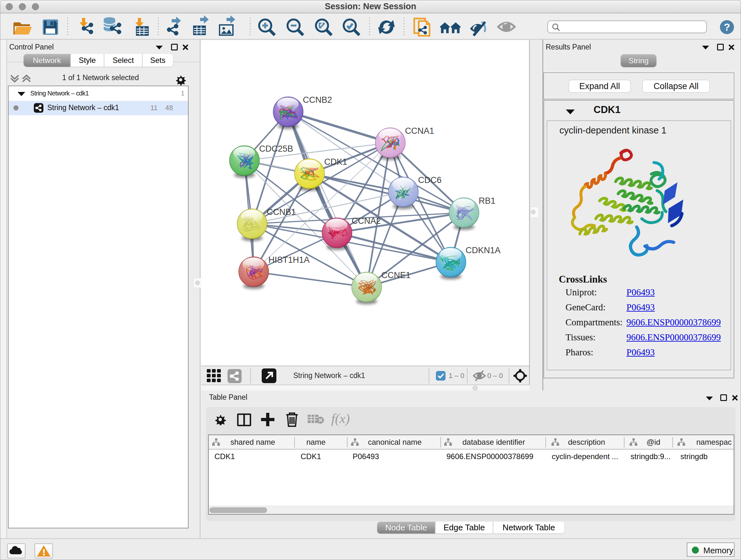  Describe the element at coordinates (318, 100) in the screenshot. I see `svg-text: CCNB2` at that location.